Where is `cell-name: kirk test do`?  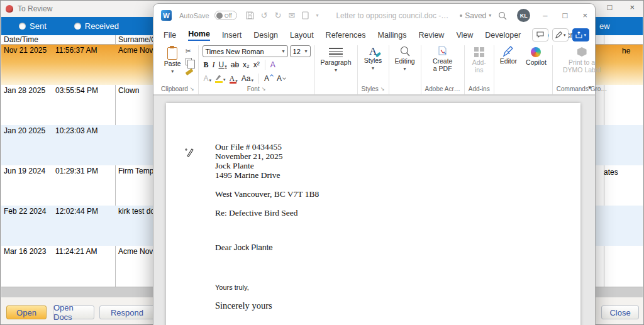
cell-name: kirk test do is located at coordinates (136, 211).